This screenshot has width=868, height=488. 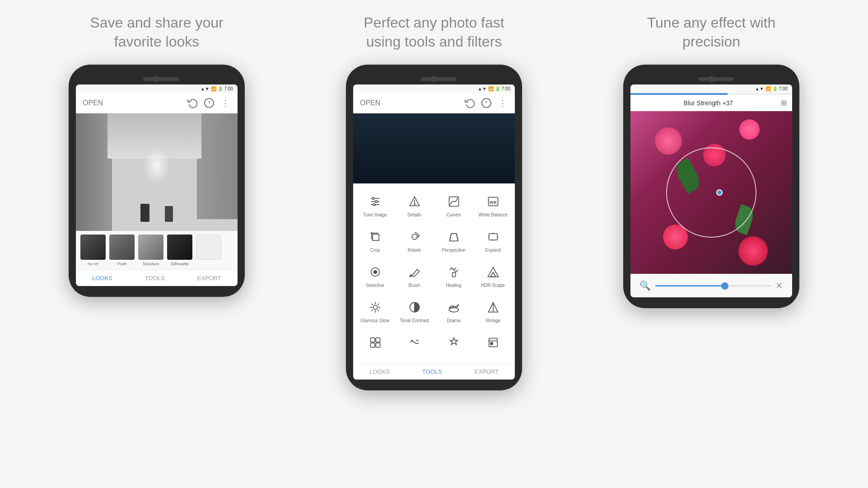 What do you see at coordinates (217, 89) in the screenshot?
I see `status-icons-1: ▲▼ 📶 🔋 7:00` at bounding box center [217, 89].